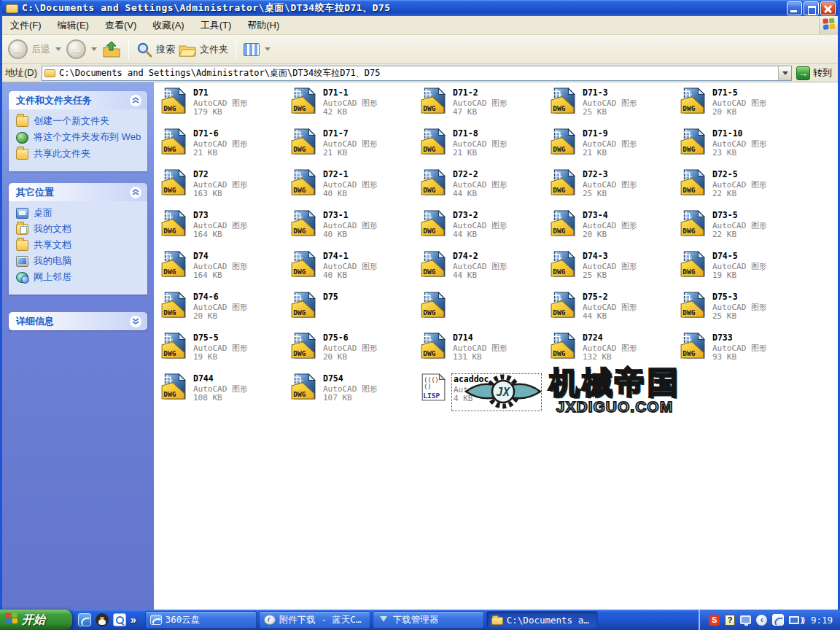 The image size is (840, 630). Describe the element at coordinates (79, 277) in the screenshot. I see `sidebar-item: 网上邻居` at that location.